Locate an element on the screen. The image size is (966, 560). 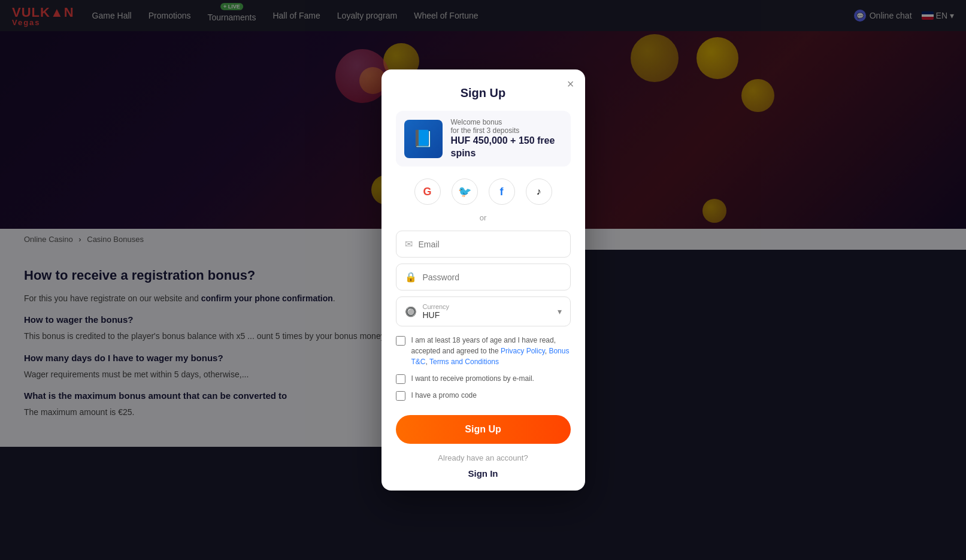
promo-code-label: I have a promo code is located at coordinates (444, 395).